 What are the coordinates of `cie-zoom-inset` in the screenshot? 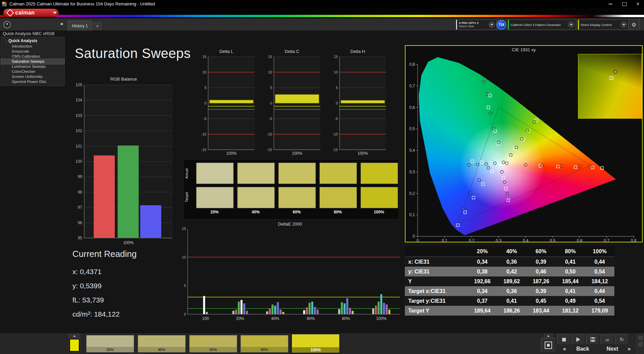 It's located at (610, 86).